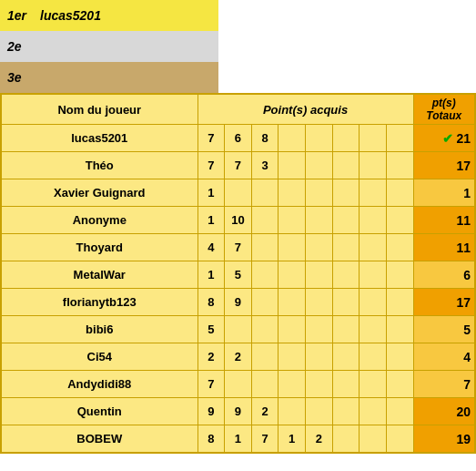 Image resolution: width=476 pixels, height=471 pixels. What do you see at coordinates (444, 384) in the screenshot?
I see `total-cell: 7` at bounding box center [444, 384].